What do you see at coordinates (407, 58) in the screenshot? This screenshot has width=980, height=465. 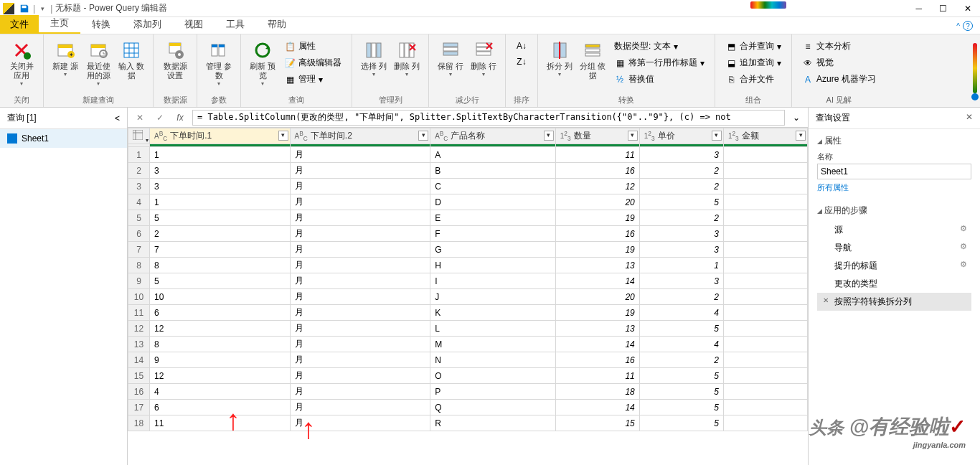 I see `remove-cols-button: 删除 列▾` at bounding box center [407, 58].